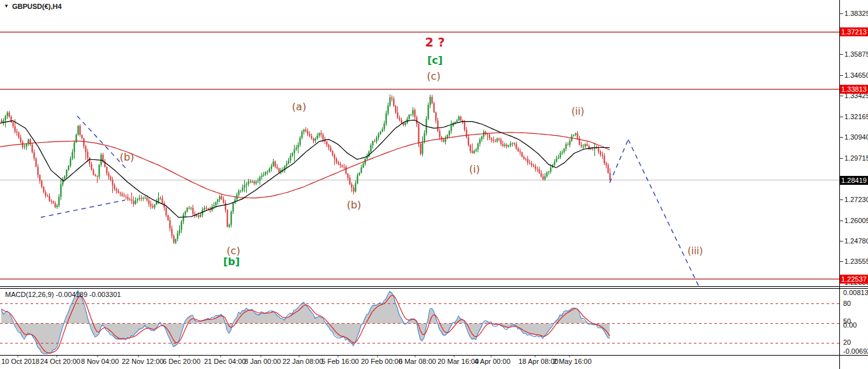 The width and height of the screenshot is (868, 369). I want to click on time-axis-label: 6 Mar 08:00, so click(417, 361).